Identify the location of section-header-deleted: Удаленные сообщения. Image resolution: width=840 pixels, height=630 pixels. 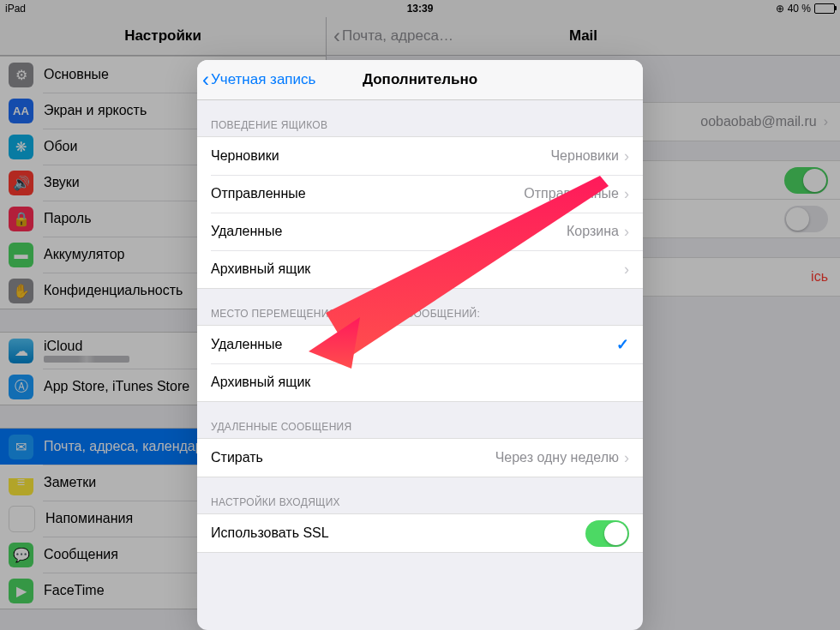
(420, 420).